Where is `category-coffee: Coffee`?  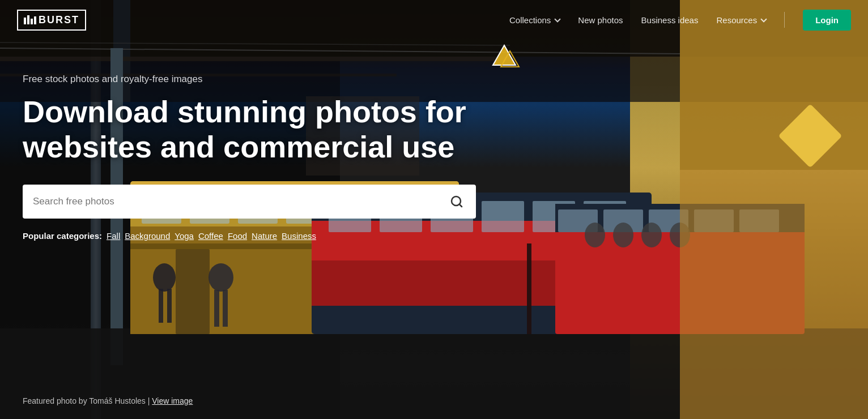
category-coffee: Coffee is located at coordinates (211, 236).